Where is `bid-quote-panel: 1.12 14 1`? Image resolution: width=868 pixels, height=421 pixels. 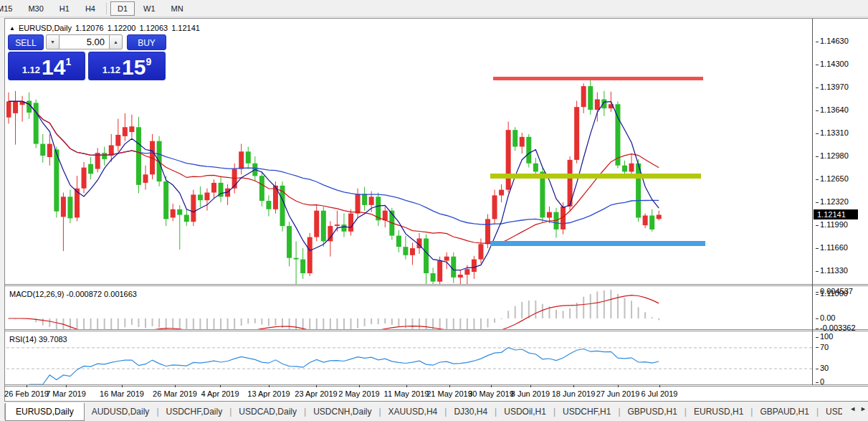 bid-quote-panel: 1.12 14 1 is located at coordinates (47, 66).